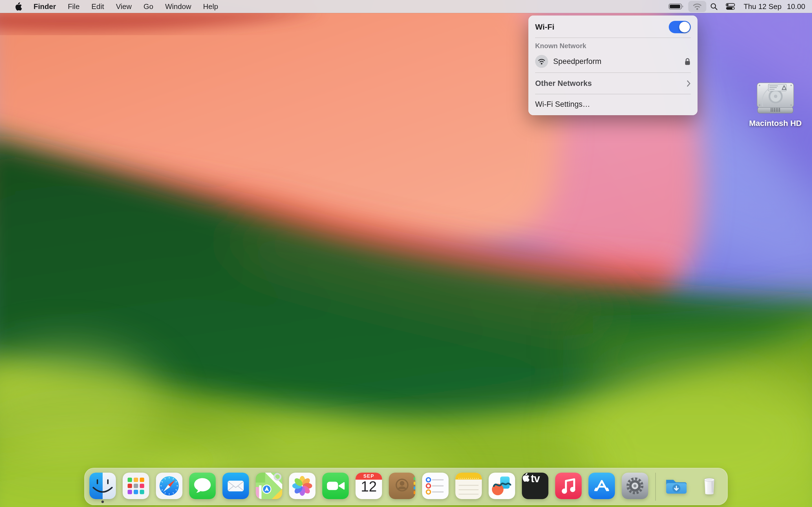 The image size is (812, 507). Describe the element at coordinates (112, 7) in the screenshot. I see `menu-bar-left: Finder File Edit View Go Window Help` at that location.